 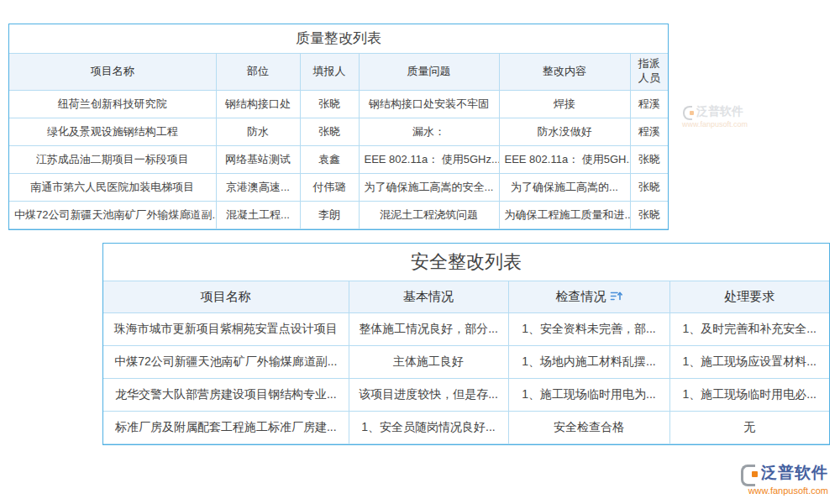 What do you see at coordinates (466, 262) in the screenshot?
I see `table-title-row: 安全整改列表` at bounding box center [466, 262].